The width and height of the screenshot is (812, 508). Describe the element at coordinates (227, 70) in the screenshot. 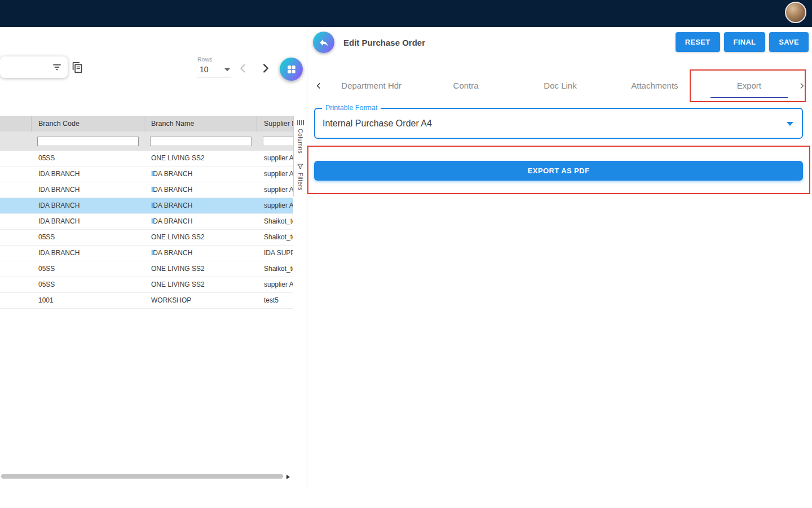

I see `chevron-down-icon` at that location.